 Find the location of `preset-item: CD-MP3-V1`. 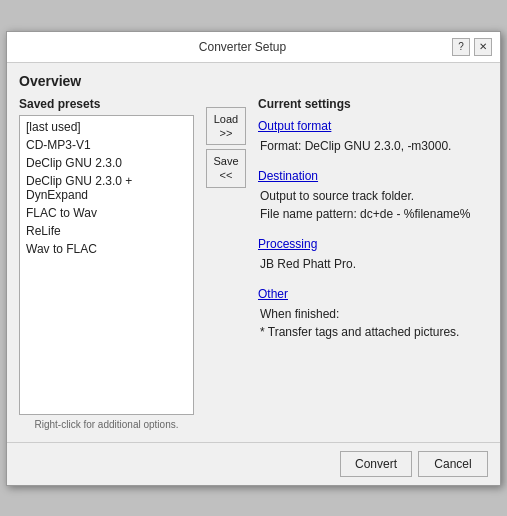

preset-item: CD-MP3-V1 is located at coordinates (106, 145).